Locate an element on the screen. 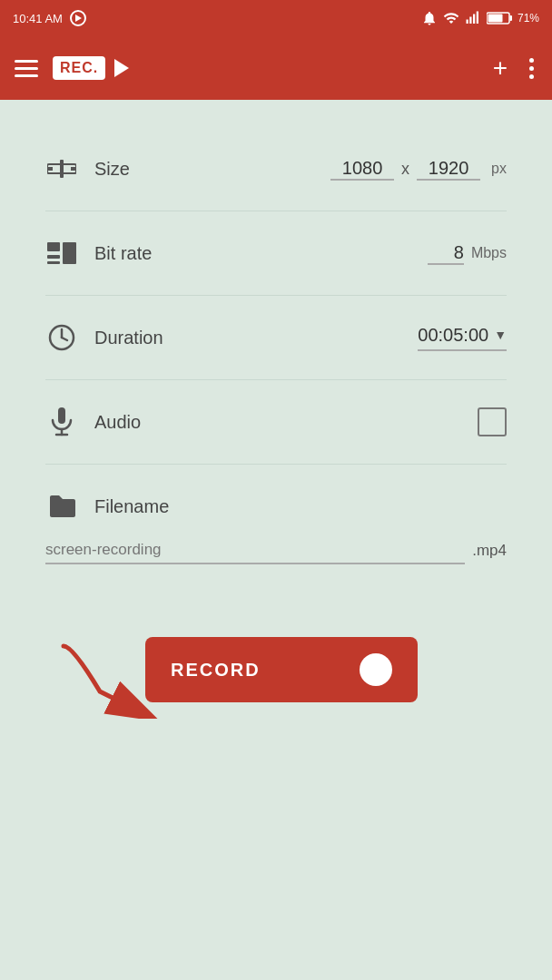  size-px-label: px is located at coordinates (499, 169).